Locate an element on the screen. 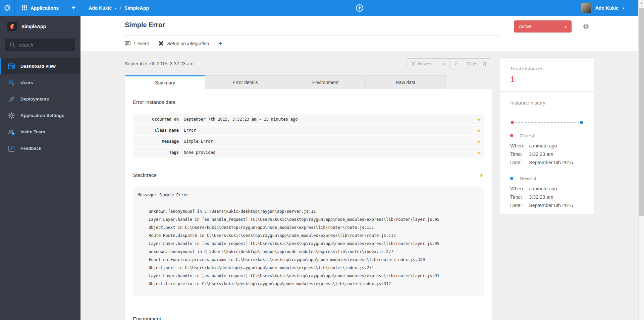  setup-integration-link: Setup an integration is located at coordinates (184, 44).